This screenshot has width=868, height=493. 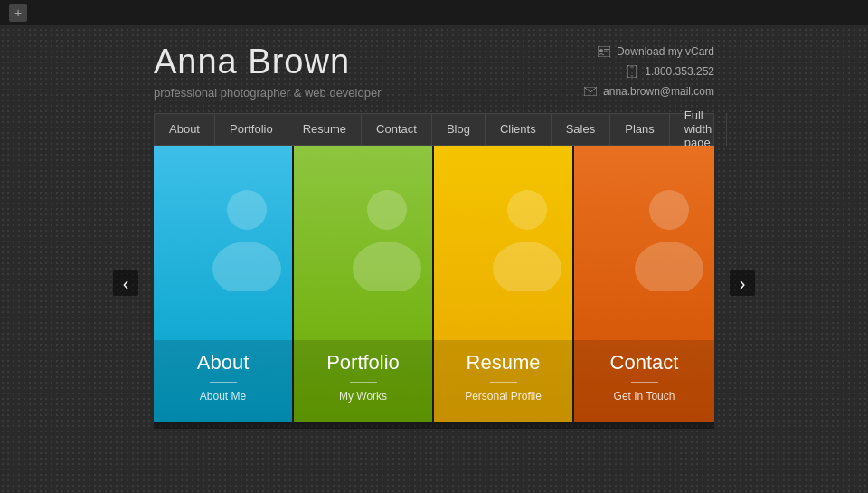 I want to click on nav-item-resume: Resume, so click(x=326, y=129).